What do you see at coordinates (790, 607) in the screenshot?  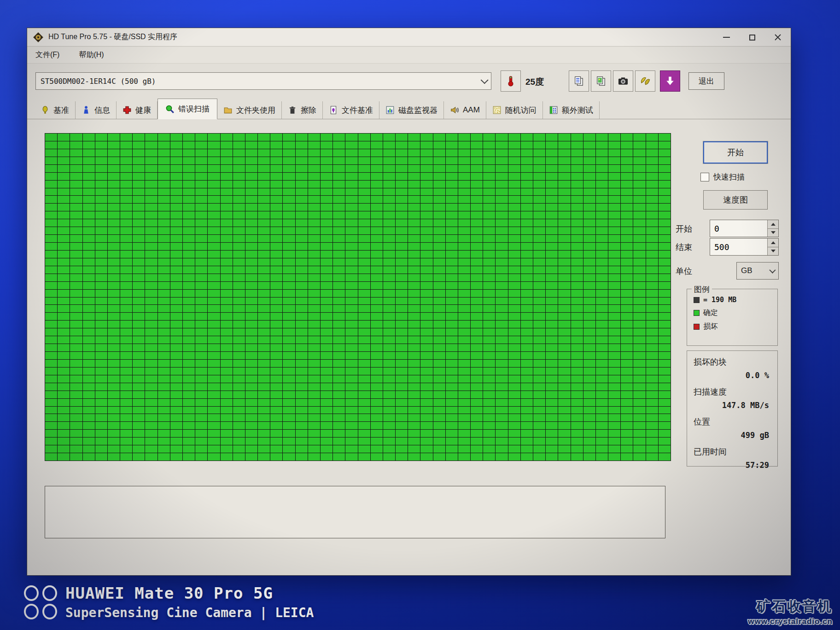 I see `forum-name: 矿石收音机` at bounding box center [790, 607].